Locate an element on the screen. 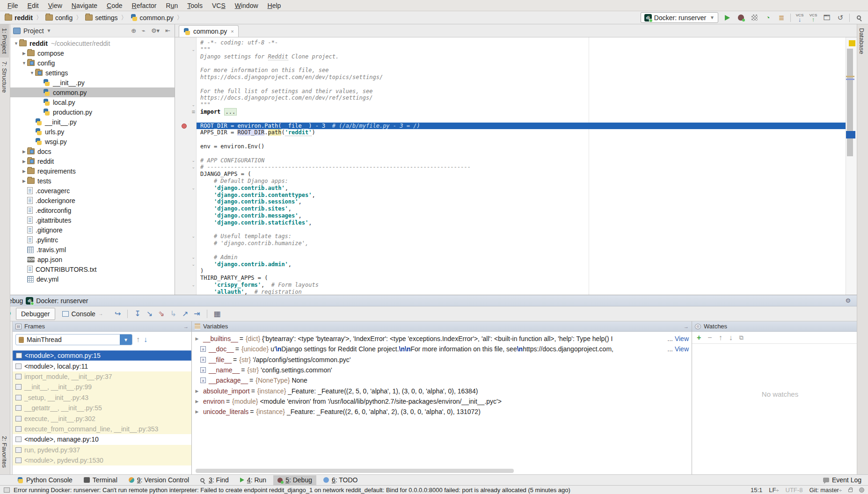 This screenshot has width=868, height=494. code-line: https://docs.djangoproject.com/en/dev/re… is located at coordinates (521, 98).